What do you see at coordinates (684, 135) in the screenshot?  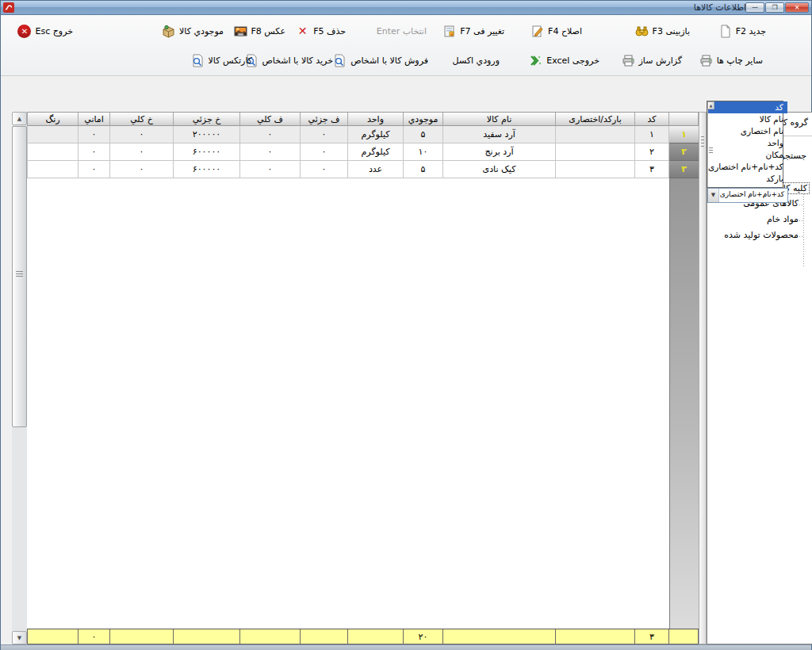 I see `row-number: ۱` at bounding box center [684, 135].